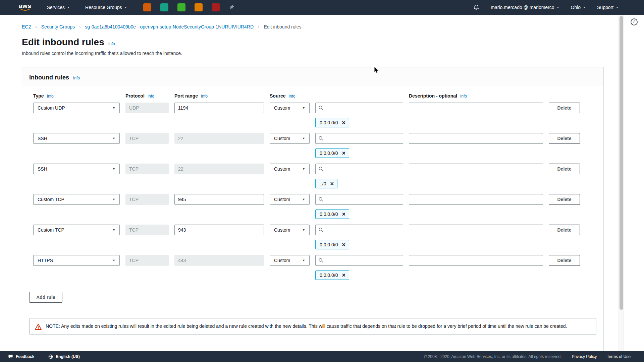 This screenshot has height=362, width=644. What do you see at coordinates (320, 53) in the screenshot?
I see `page-description: Inbound rules control the incoming traff…` at bounding box center [320, 53].